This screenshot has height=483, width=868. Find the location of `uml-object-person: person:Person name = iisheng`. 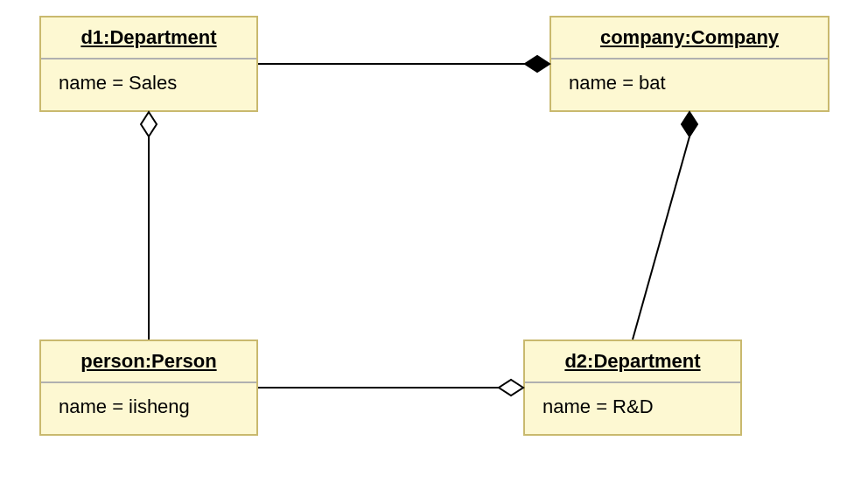

uml-object-person: person:Person name = iisheng is located at coordinates (149, 388).